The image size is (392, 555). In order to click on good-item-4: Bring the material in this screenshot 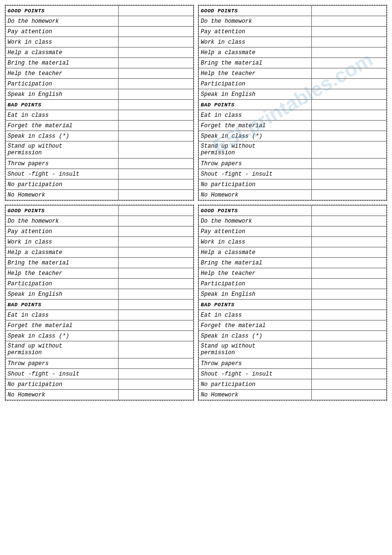, I will do `click(62, 63)`.